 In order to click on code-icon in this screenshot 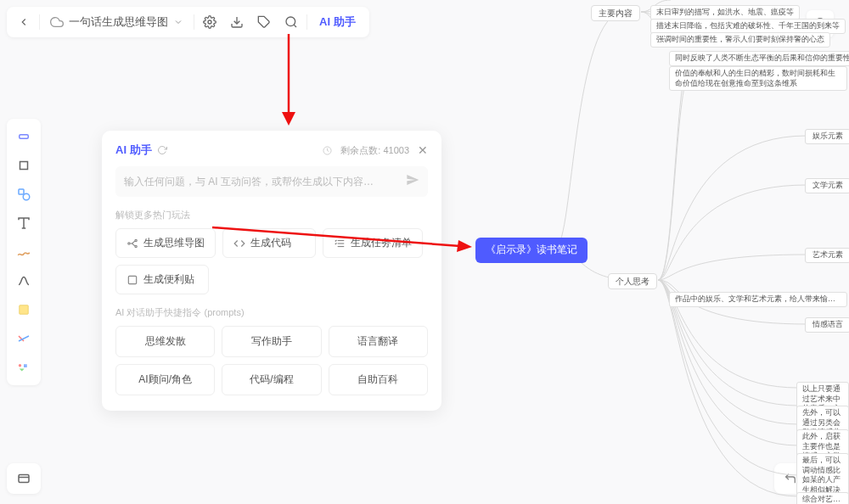, I will do `click(239, 244)`.